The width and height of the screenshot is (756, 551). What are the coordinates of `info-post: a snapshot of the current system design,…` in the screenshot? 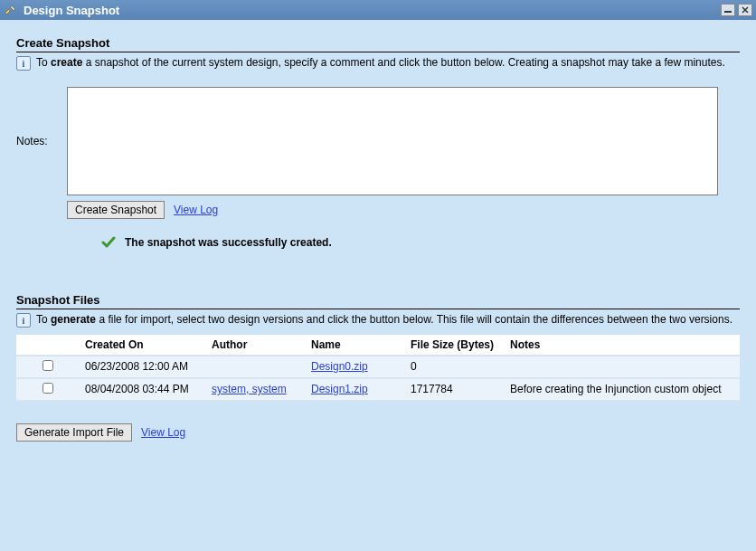 It's located at (403, 62).